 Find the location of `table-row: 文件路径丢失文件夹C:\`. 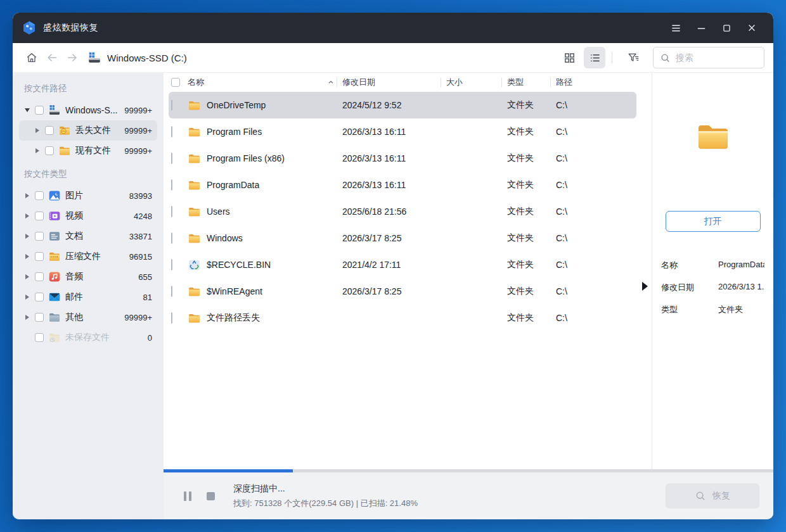

table-row: 文件路径丢失文件夹C:\ is located at coordinates (403, 318).